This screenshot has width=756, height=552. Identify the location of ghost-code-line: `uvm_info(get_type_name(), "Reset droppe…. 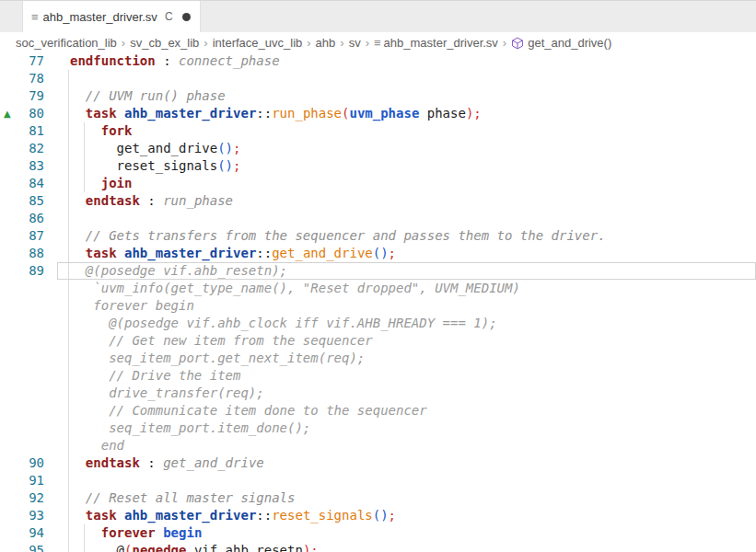
(378, 289).